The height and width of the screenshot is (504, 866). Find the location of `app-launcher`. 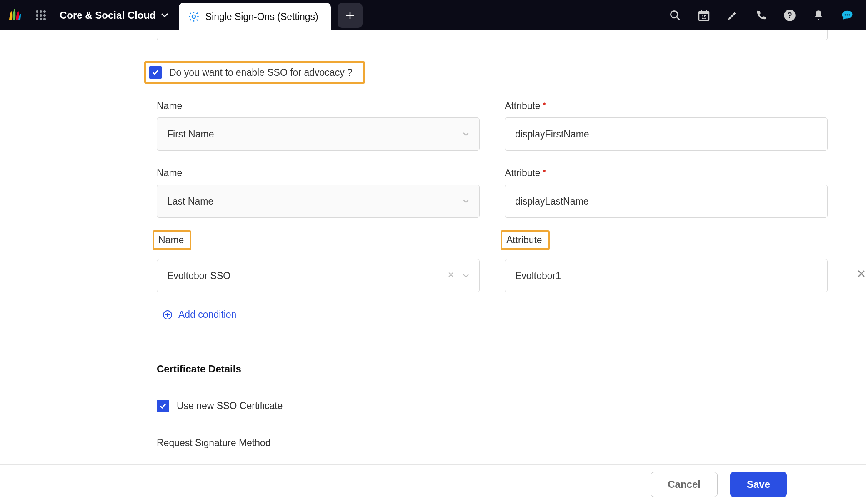

app-launcher is located at coordinates (41, 15).